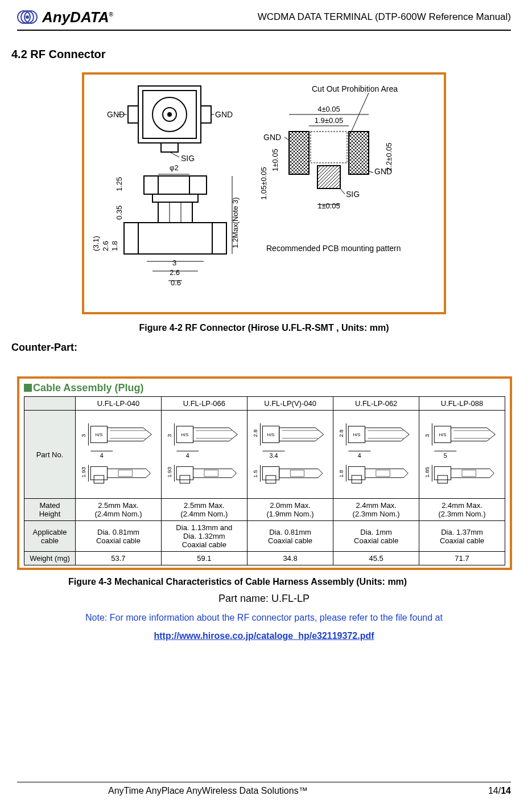 The image size is (528, 812). I want to click on page-number: 14/14, so click(500, 791).